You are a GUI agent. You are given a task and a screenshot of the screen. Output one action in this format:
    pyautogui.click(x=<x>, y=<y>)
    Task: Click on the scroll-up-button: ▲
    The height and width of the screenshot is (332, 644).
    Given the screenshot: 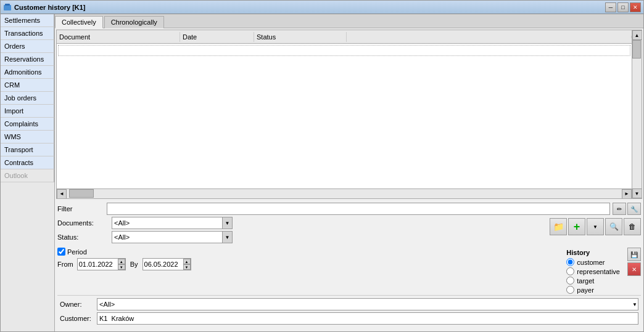 What is the action you would take?
    pyautogui.click(x=637, y=35)
    